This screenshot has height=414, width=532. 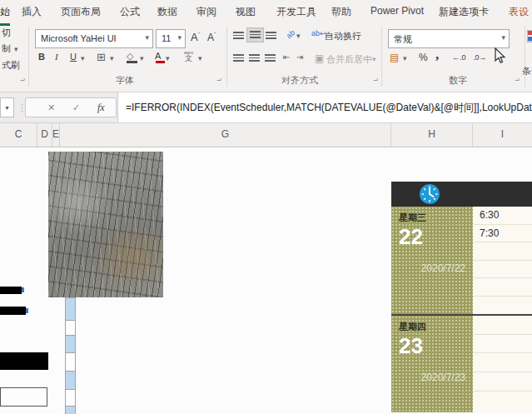 What do you see at coordinates (73, 57) in the screenshot?
I see `underline-button: U` at bounding box center [73, 57].